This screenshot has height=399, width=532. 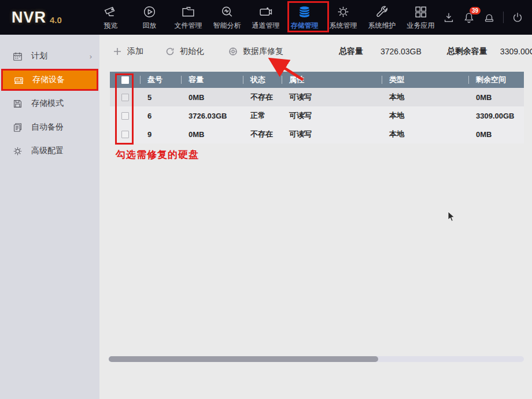 What do you see at coordinates (243, 359) in the screenshot?
I see `scrollbar-thumb` at bounding box center [243, 359].